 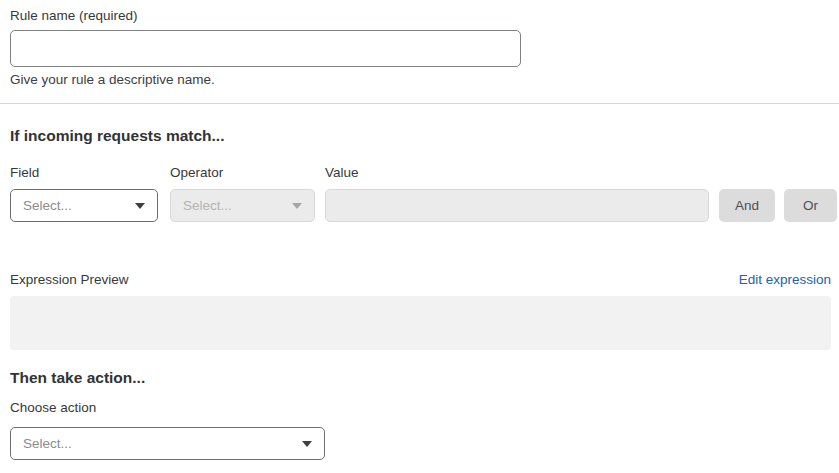 What do you see at coordinates (84, 173) in the screenshot?
I see `field-label: Field` at bounding box center [84, 173].